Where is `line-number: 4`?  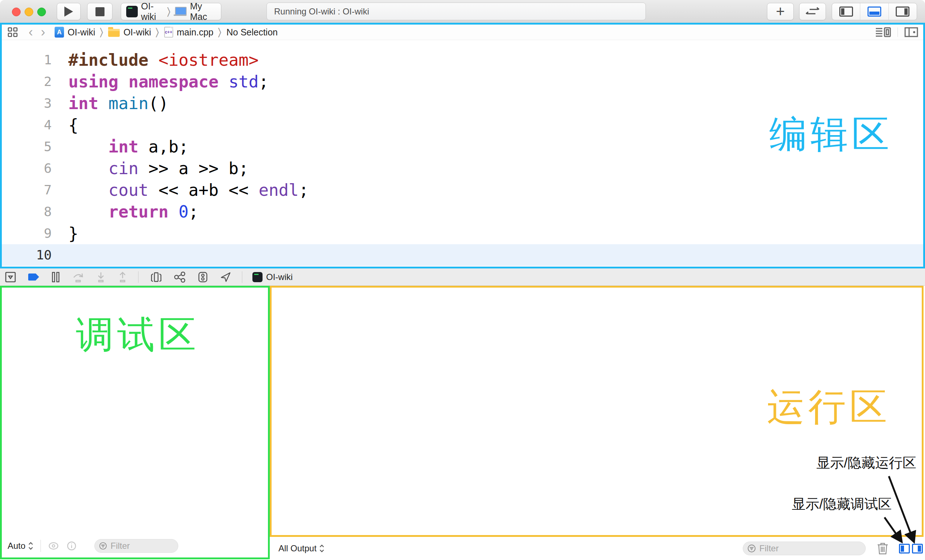 line-number: 4 is located at coordinates (29, 125).